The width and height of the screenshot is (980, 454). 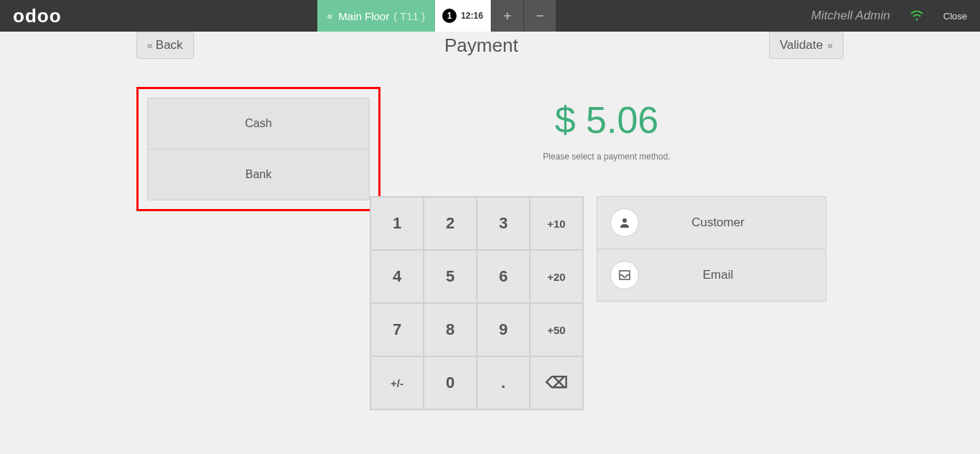 I want to click on numkey-1: 1, so click(x=397, y=223).